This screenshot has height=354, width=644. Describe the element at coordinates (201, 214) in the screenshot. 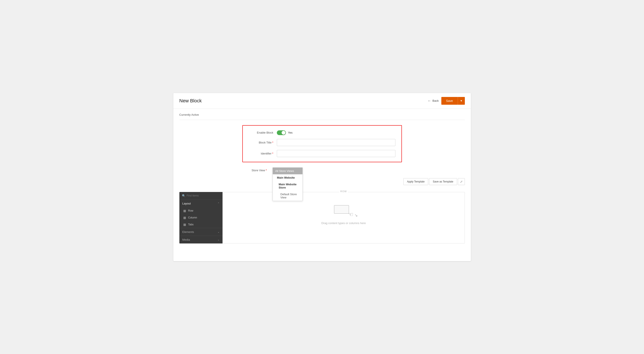

I see `layout-section: Layout ⌃ ▦ Row ▦ Column ▦` at that location.